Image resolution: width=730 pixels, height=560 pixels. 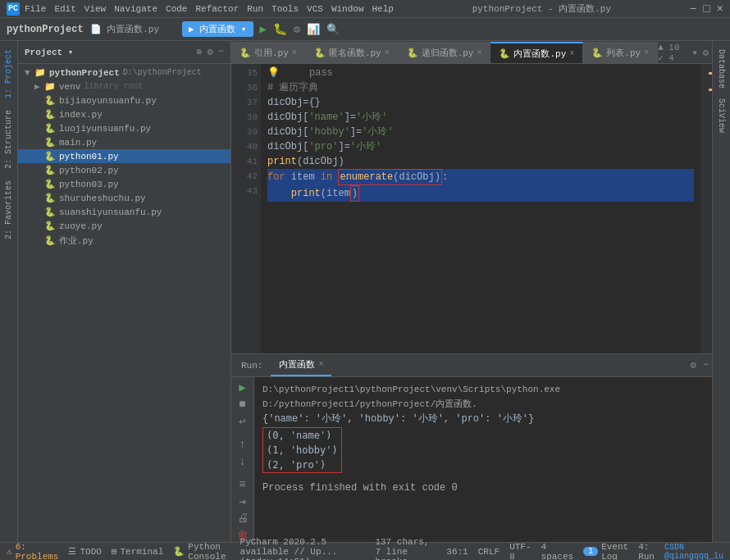 I want to click on collapse-all-icon: ⊕, so click(x=198, y=52).